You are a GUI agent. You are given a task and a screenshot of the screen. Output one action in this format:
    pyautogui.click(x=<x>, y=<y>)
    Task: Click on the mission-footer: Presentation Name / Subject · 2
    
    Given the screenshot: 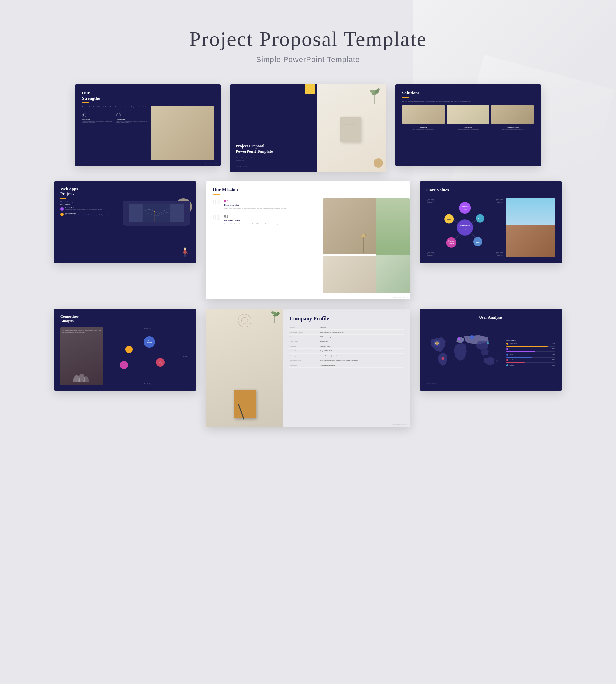 What is the action you would take?
    pyautogui.click(x=400, y=297)
    